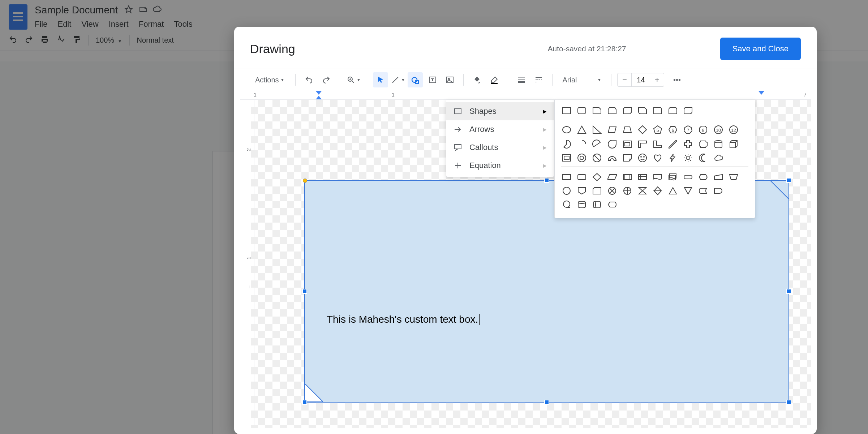 Image resolution: width=868 pixels, height=434 pixels. What do you see at coordinates (627, 158) in the screenshot?
I see `shape-folded-corner` at bounding box center [627, 158].